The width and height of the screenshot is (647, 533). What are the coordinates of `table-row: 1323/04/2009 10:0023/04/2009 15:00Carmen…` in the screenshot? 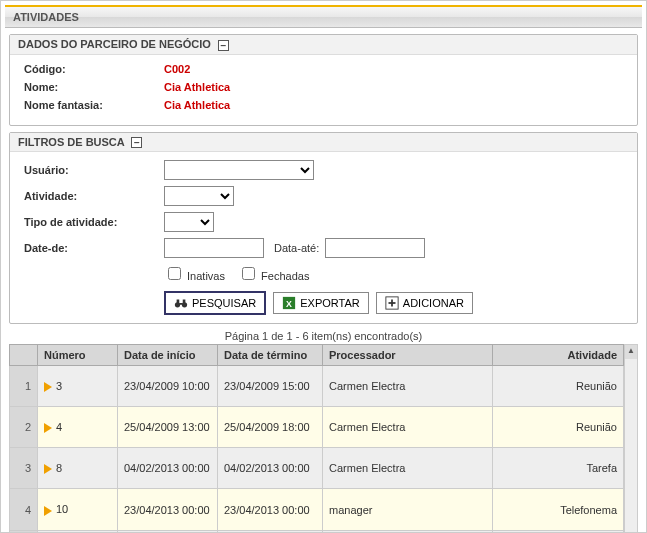 It's located at (317, 386).